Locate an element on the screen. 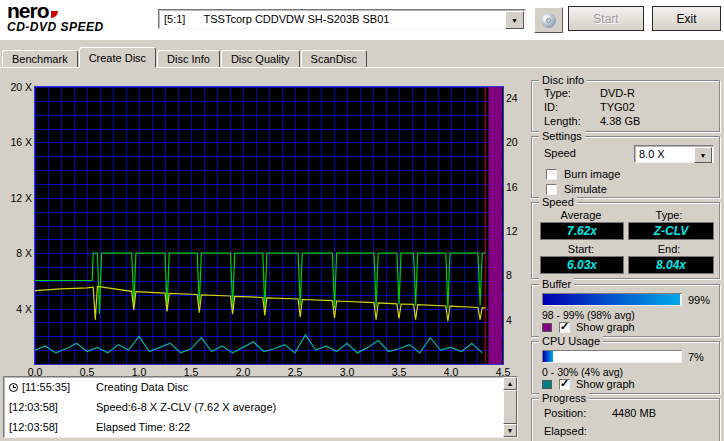  disc-type-value: DVD-R is located at coordinates (618, 93).